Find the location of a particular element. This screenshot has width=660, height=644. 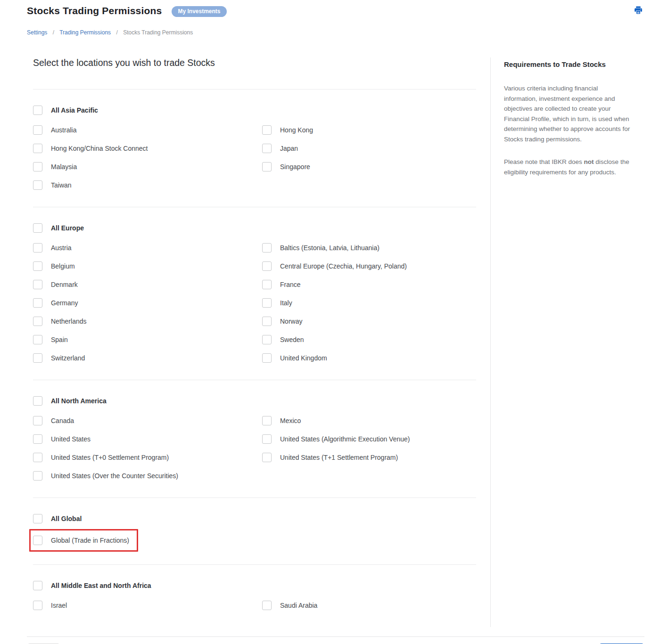

checkbox-baltics-estonia-latvia-lithuania is located at coordinates (267, 248).